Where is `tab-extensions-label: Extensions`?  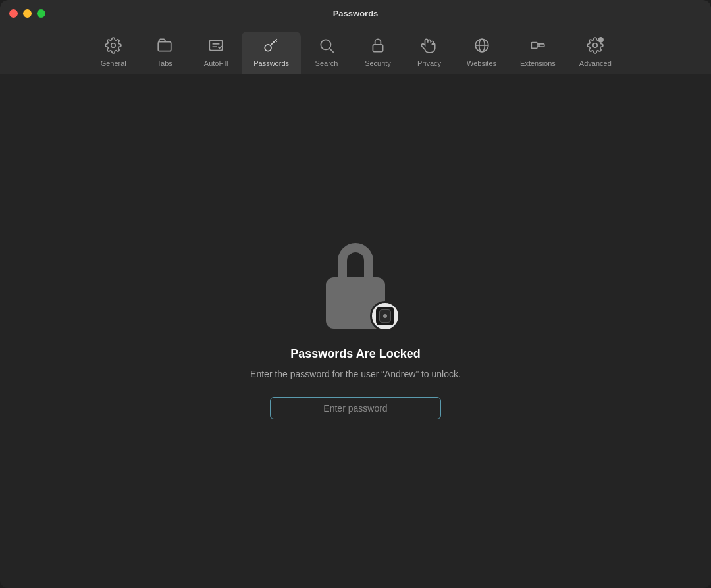 tab-extensions-label: Extensions is located at coordinates (538, 63).